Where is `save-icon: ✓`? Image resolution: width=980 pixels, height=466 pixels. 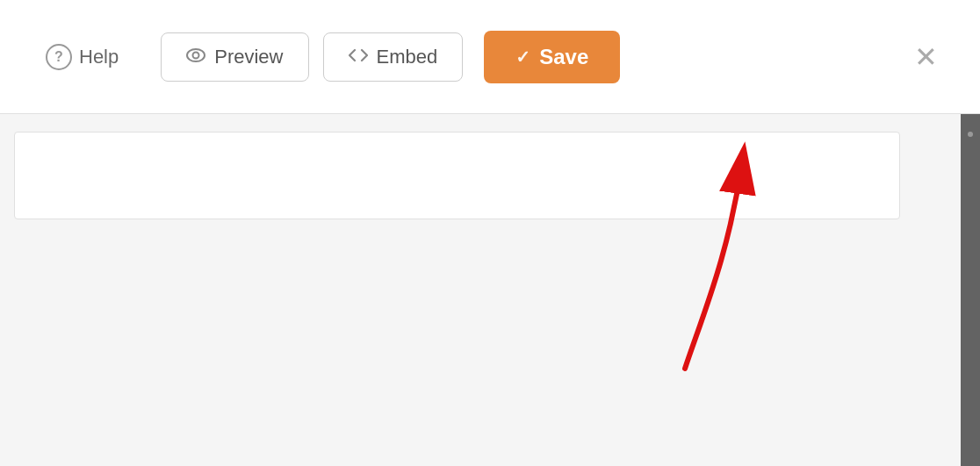 save-icon: ✓ is located at coordinates (523, 57).